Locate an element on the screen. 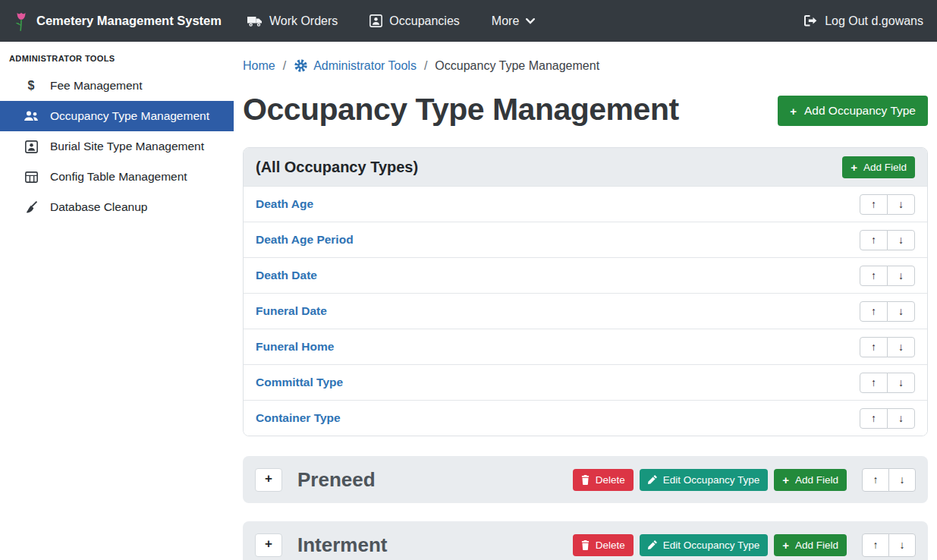 The height and width of the screenshot is (560, 937). app-title: Cemetery Management System is located at coordinates (129, 21).